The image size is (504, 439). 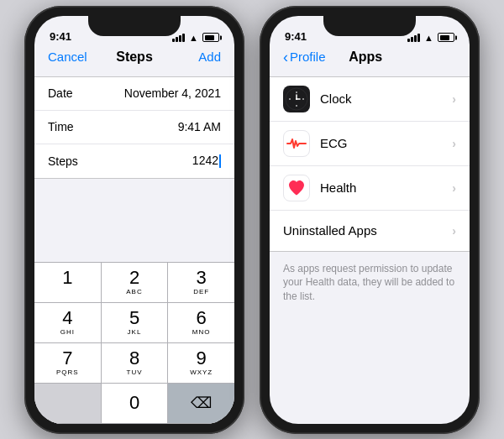 I want to click on date-label: Date, so click(x=81, y=93).